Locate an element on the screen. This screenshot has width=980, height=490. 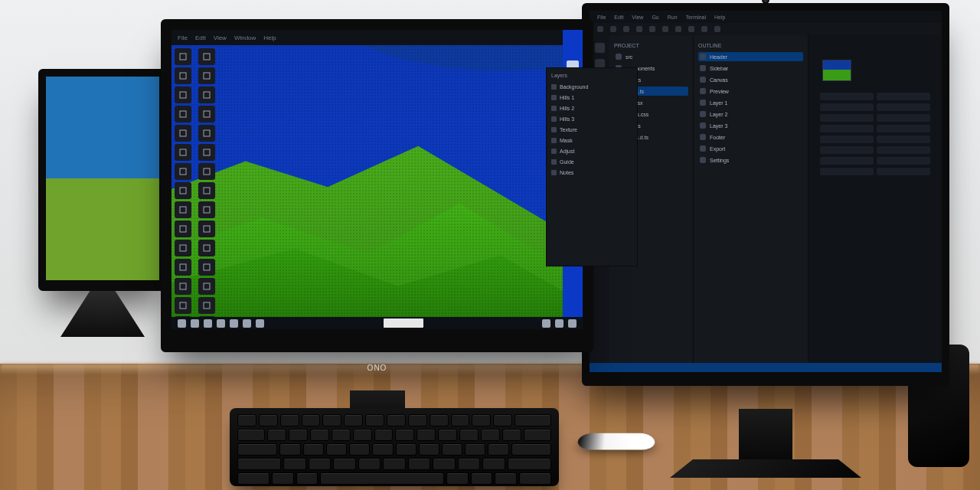
tree-item: Preview is located at coordinates (750, 91).